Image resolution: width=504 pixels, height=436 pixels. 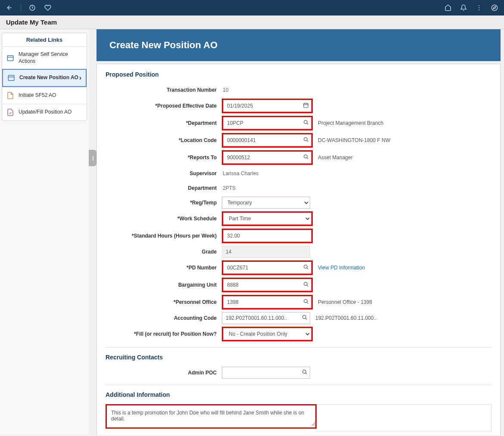 I want to click on location-desc: DC-WASHINGTON-1800 F NW, so click(x=354, y=140).